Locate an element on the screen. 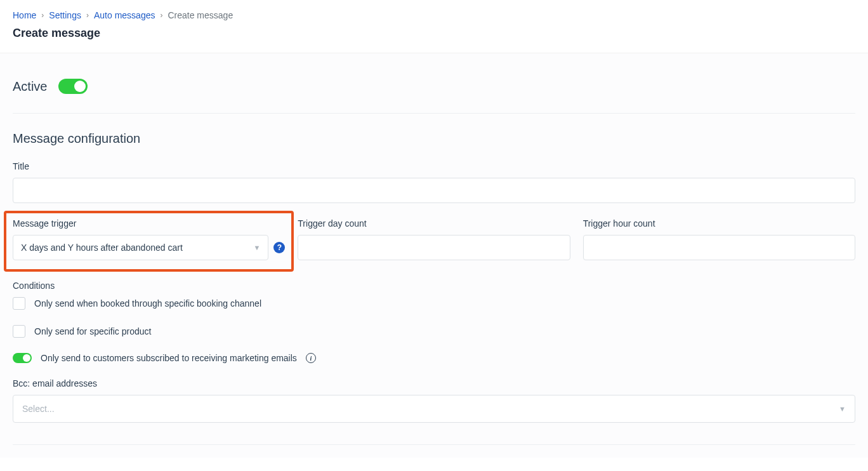 This screenshot has height=471, width=868. help-icon: ? is located at coordinates (279, 248).